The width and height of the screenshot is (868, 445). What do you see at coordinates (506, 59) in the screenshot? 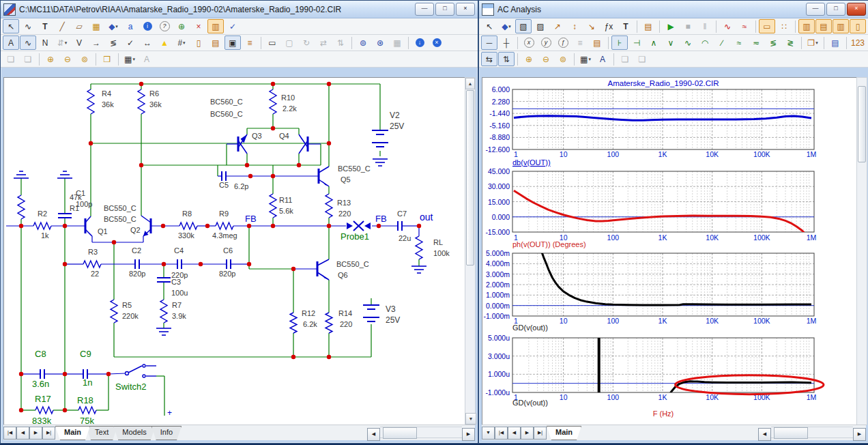
I see `y-axis-scale-icon: ⇅` at bounding box center [506, 59].